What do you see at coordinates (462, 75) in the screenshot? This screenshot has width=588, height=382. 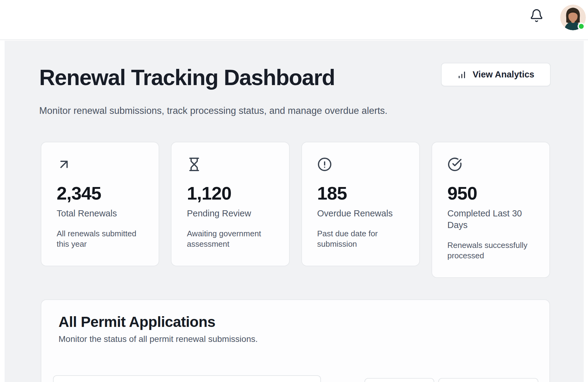 I see `bar-chart-icon` at bounding box center [462, 75].